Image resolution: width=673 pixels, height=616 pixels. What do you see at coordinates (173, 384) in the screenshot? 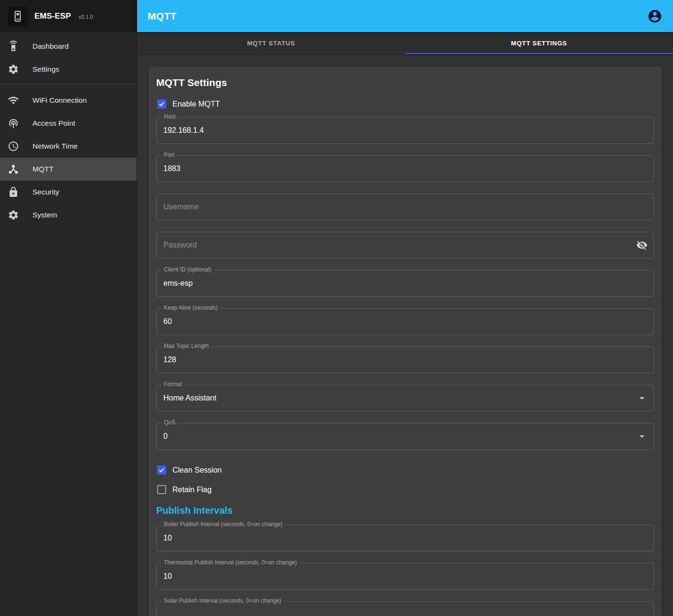
I see `field-label: Format` at bounding box center [173, 384].